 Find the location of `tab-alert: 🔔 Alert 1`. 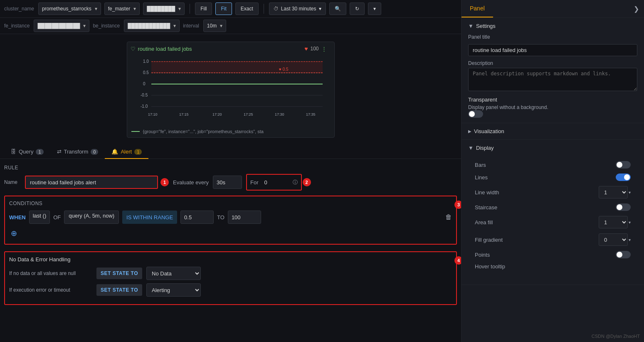

tab-alert: 🔔 Alert 1 is located at coordinates (126, 152).